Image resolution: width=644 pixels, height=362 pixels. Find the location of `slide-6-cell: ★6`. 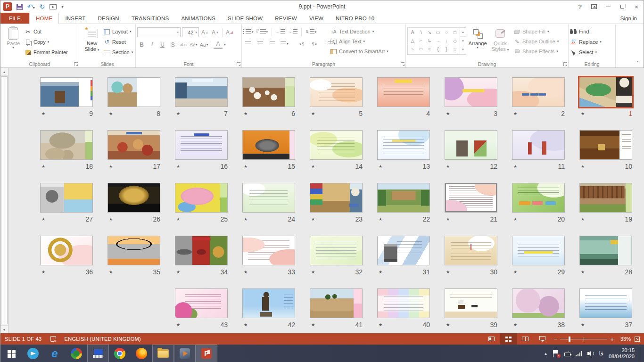

slide-6-cell: ★6 is located at coordinates (269, 97).